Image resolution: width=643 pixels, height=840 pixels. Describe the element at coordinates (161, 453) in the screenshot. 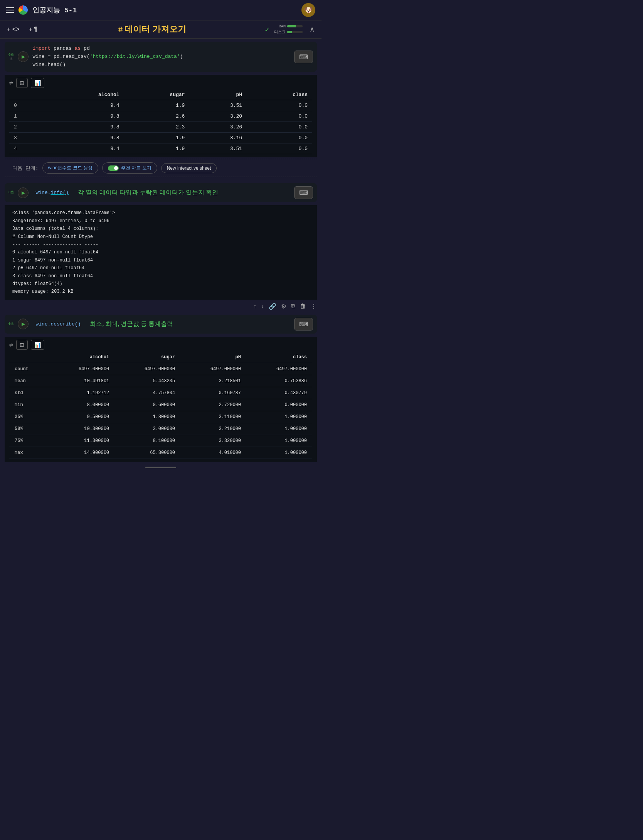

I see `table-row: max14.90000065.8000004.0100001.000000` at that location.